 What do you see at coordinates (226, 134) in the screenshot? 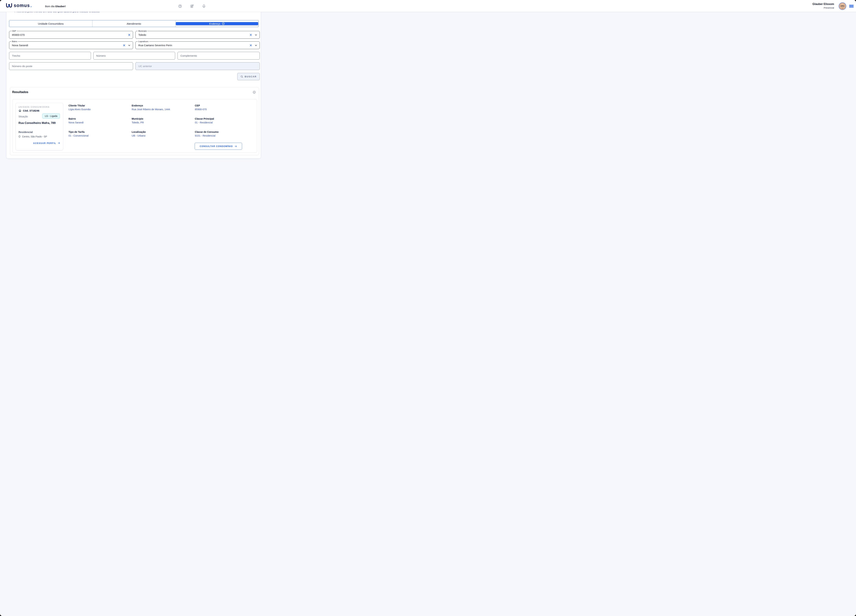
I see `detail-cell: Classe de Consumo 9101 - Residencial` at bounding box center [226, 134].